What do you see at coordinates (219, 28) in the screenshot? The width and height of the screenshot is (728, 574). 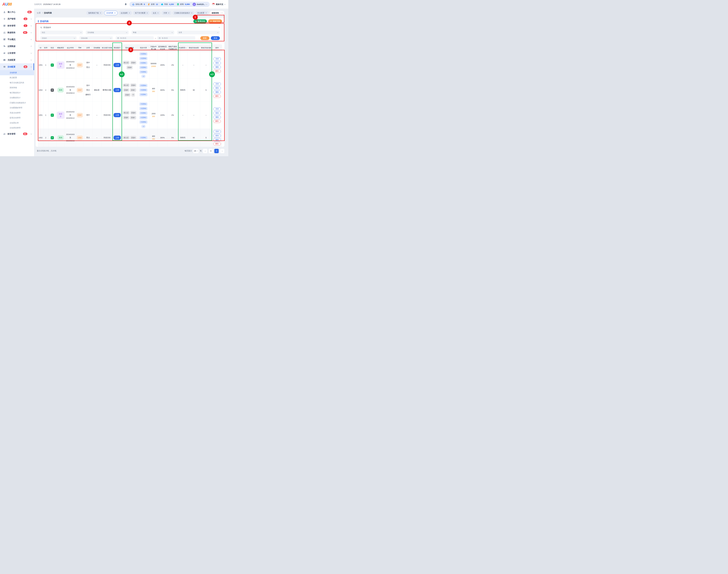 I see `collapse-icon` at bounding box center [219, 28].